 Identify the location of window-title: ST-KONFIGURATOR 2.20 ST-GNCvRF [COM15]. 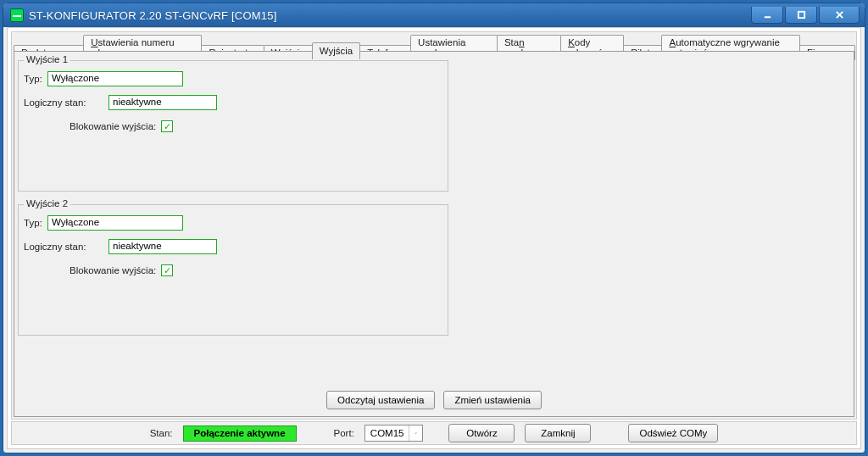
(390, 15).